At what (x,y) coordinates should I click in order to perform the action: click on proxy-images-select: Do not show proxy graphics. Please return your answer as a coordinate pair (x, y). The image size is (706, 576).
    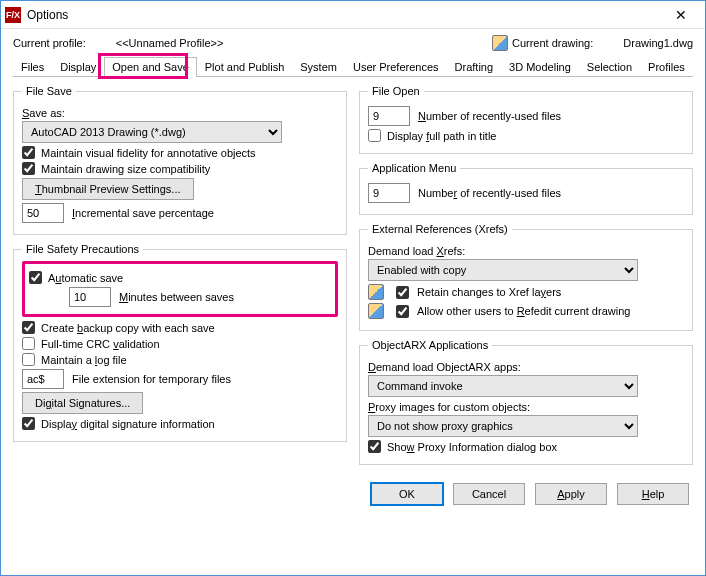
    Looking at the image, I should click on (503, 426).